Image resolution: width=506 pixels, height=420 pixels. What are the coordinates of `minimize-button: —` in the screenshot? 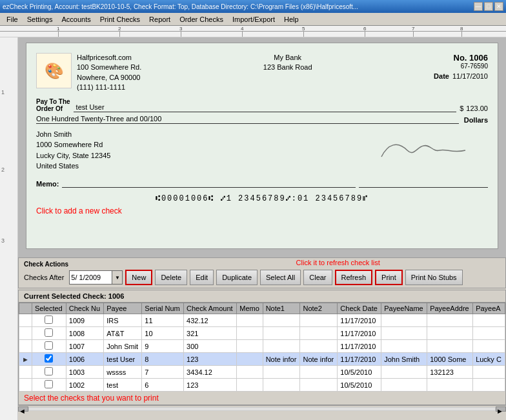 It's located at (478, 6).